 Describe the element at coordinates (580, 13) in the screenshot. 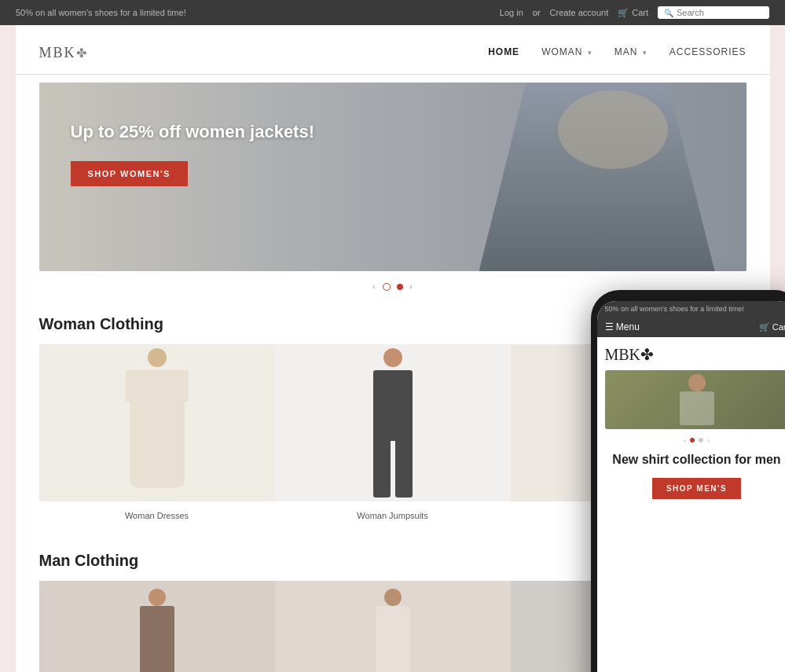

I see `create-account-link: Create account` at that location.